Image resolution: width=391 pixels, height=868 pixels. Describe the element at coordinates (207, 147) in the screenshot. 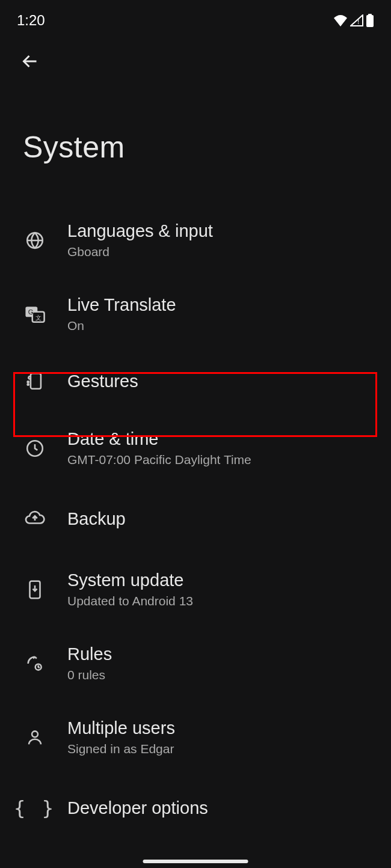

I see `page-title: System` at that location.